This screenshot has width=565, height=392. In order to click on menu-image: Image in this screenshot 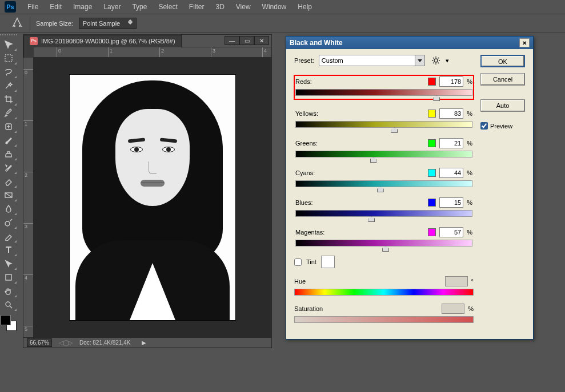, I will do `click(82, 7)`.